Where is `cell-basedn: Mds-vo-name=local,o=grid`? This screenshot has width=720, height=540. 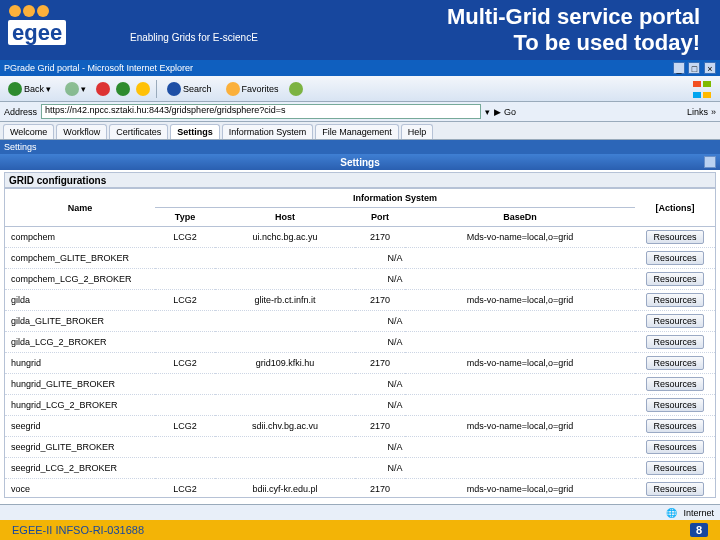
cell-basedn: Mds-vo-name=local,o=grid is located at coordinates (520, 238).